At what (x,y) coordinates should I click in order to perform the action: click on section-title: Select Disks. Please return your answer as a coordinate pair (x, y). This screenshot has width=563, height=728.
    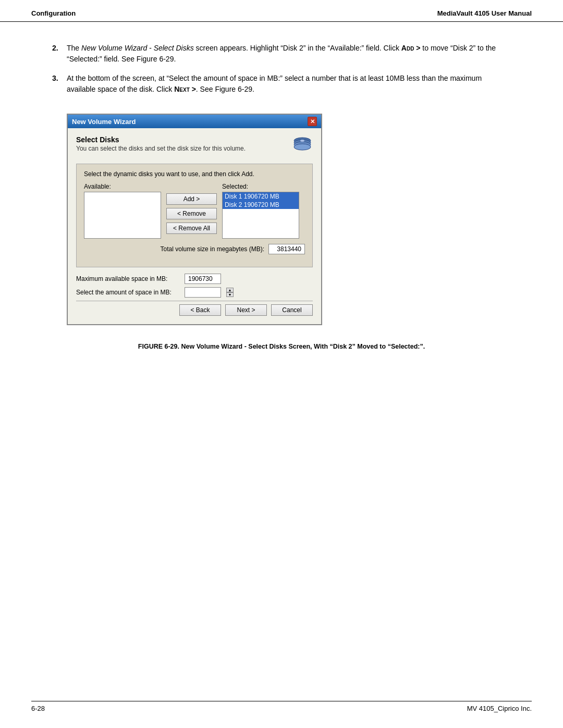
    Looking at the image, I should click on (161, 140).